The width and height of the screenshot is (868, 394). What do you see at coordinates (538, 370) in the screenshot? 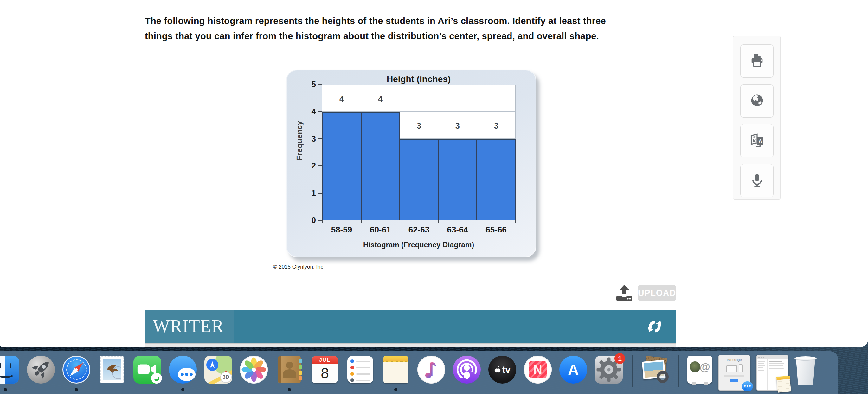
I see `dock-item-news: N` at bounding box center [538, 370].